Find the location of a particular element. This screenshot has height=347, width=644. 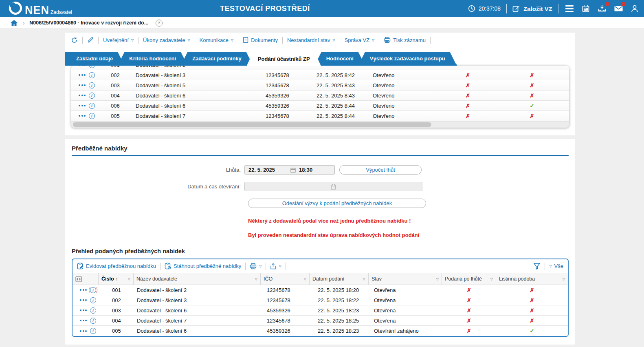

create-vz-label: Založit VZ is located at coordinates (538, 9).